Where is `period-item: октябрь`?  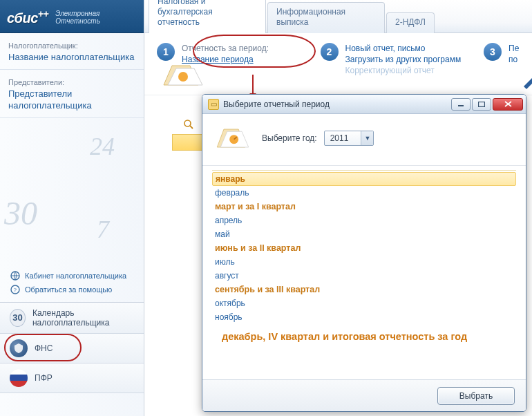
period-item: октябрь is located at coordinates (364, 303).